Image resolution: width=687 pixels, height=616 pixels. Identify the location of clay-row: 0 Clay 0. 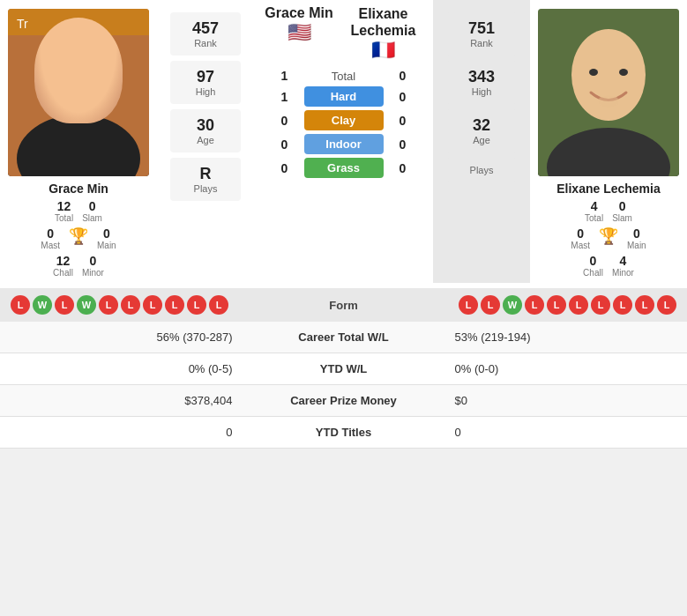
(344, 120).